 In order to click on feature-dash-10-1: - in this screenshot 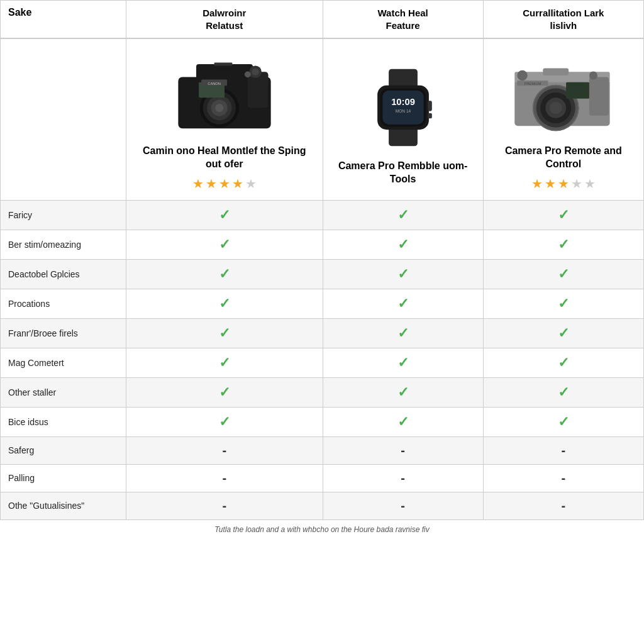, I will do `click(402, 506)`.